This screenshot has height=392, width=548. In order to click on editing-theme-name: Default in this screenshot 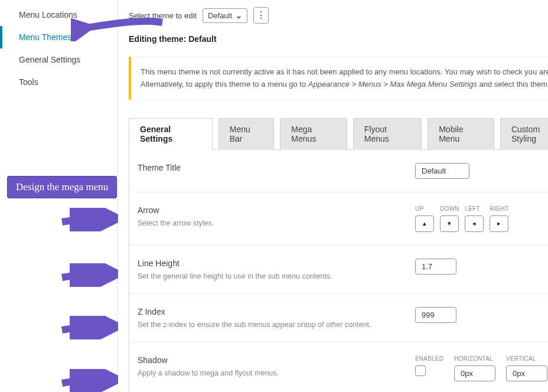, I will do `click(202, 39)`.